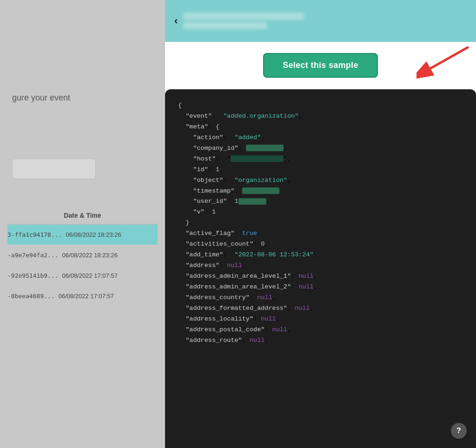 This screenshot has width=476, height=448. Describe the element at coordinates (321, 319) in the screenshot. I see `json-line: "address_locality": null,` at that location.